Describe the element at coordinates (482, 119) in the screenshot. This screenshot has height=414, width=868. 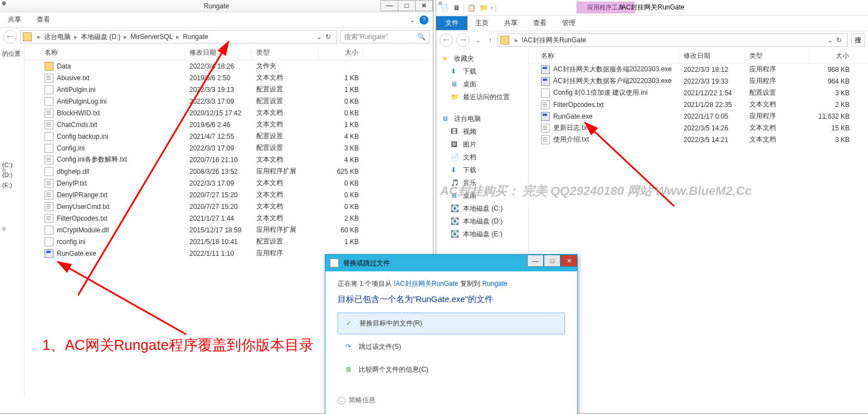
I see `sidebar-computer: 🖥这台电脑` at that location.